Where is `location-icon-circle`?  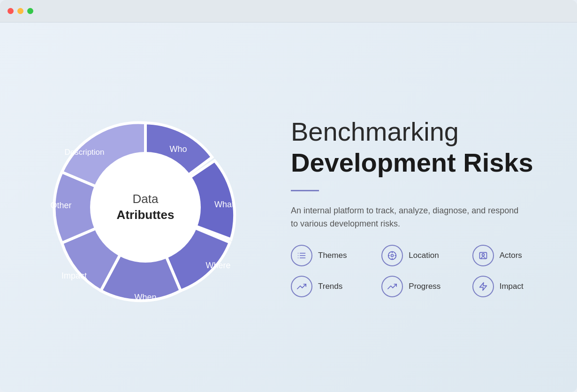
location-icon-circle is located at coordinates (392, 256).